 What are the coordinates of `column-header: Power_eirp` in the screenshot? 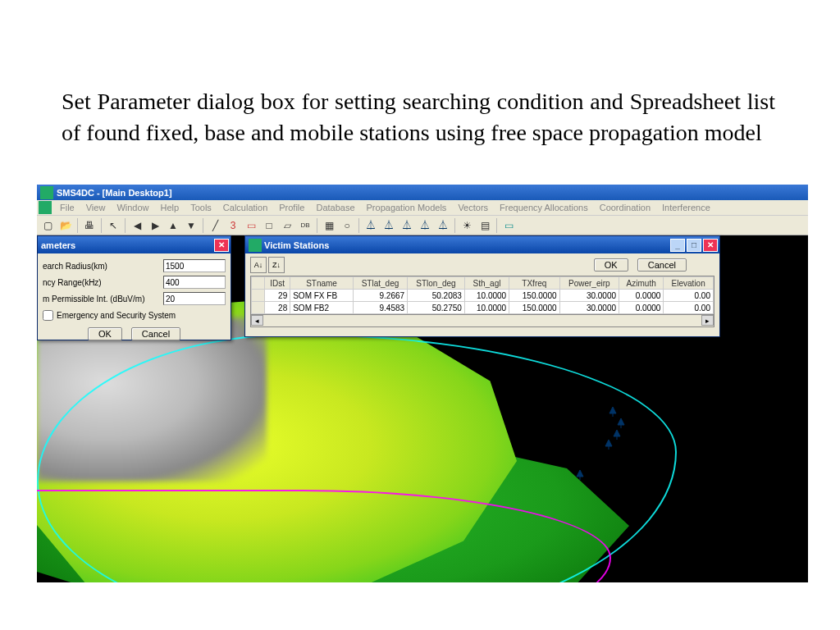 It's located at (589, 284).